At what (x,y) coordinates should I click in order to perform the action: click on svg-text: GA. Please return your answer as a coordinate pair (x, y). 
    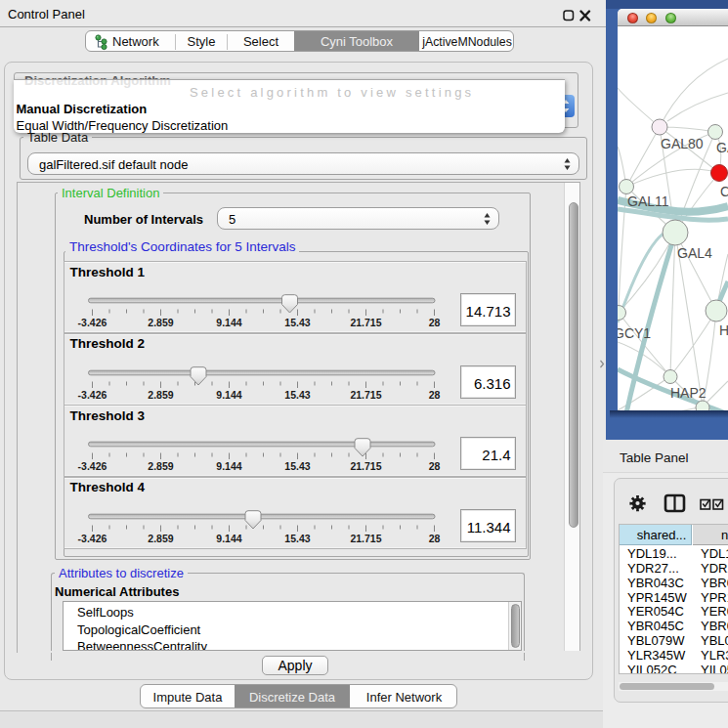
    Looking at the image, I should click on (722, 148).